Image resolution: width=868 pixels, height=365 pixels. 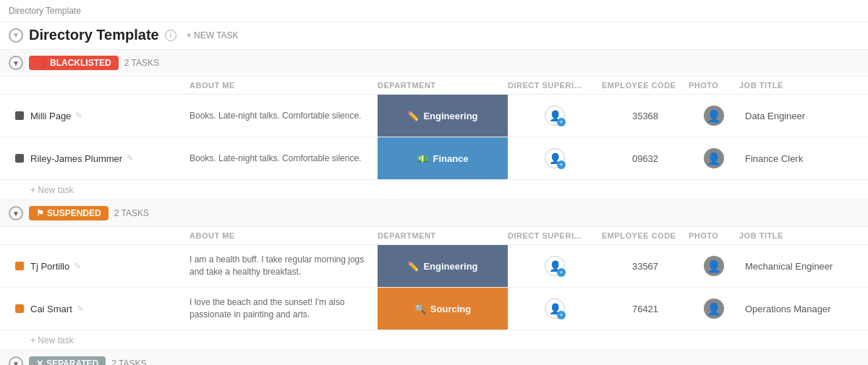 I want to click on col-headers-suspended: ABOUT ME DEPARTMENT DIRECT SUPERI... EMP…, so click(x=434, y=236).